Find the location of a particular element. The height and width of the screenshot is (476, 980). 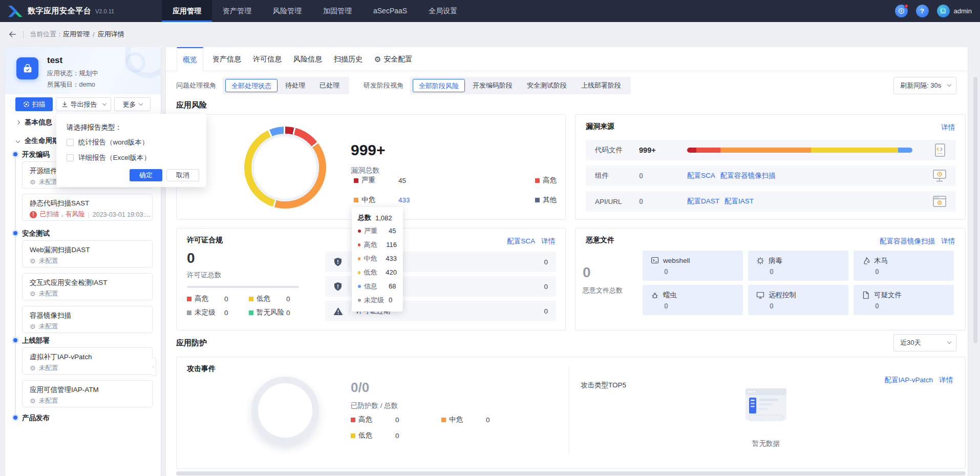

sidebar-card-container-scan: 容器镜像扫描 ⚙未配置 is located at coordinates (87, 320).